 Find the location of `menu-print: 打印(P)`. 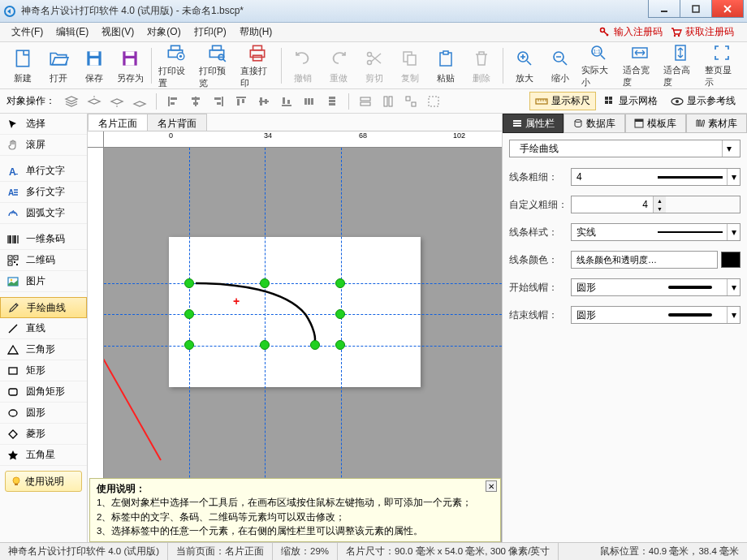

menu-print: 打印(P) is located at coordinates (210, 32).